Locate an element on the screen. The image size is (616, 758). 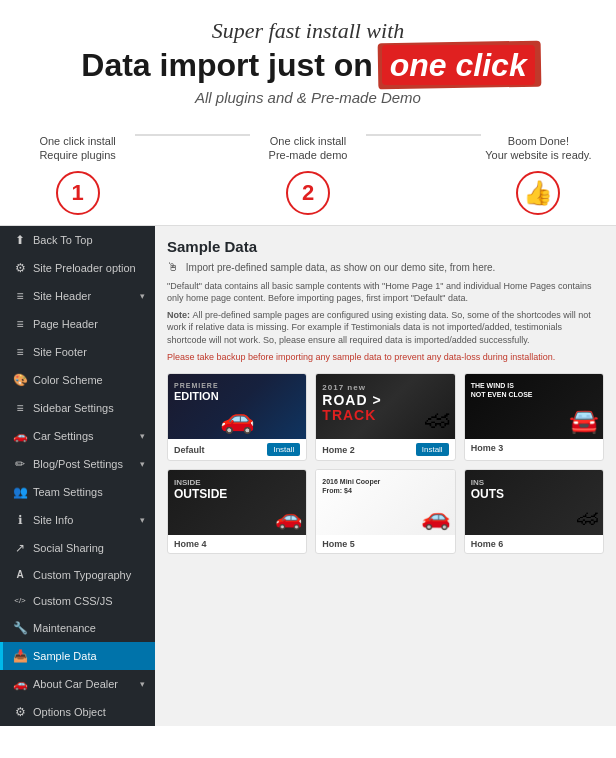
sidebar-item-team-settings: 👥 Team Settings is located at coordinates (78, 492).